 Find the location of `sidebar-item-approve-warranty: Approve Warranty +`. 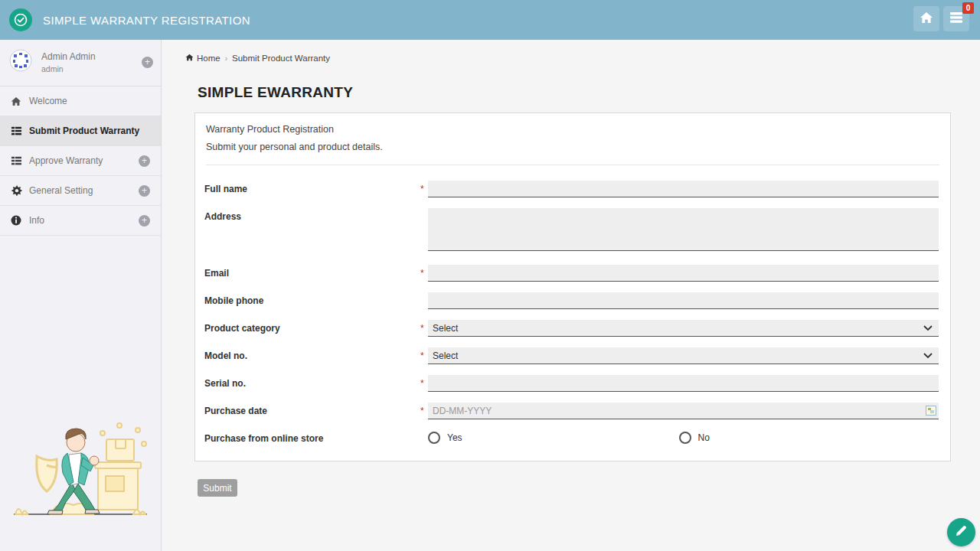

sidebar-item-approve-warranty: Approve Warranty + is located at coordinates (80, 161).